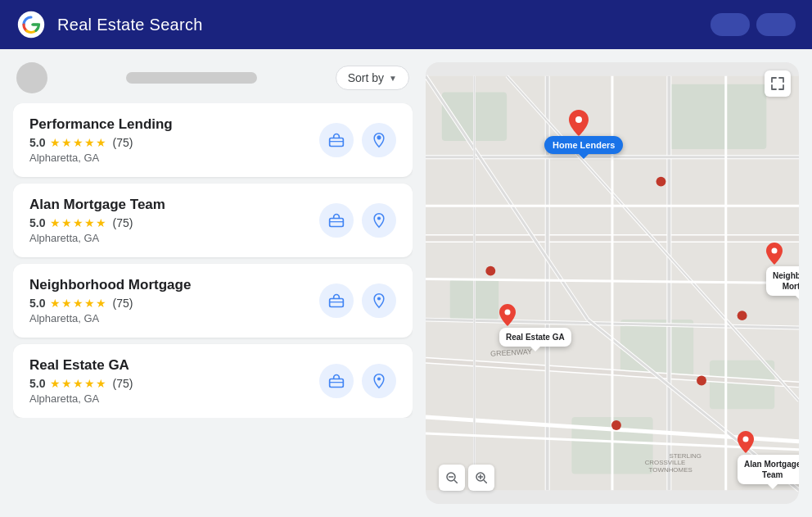 This screenshot has height=517, width=812. Describe the element at coordinates (174, 223) in the screenshot. I see `rating-row-1: 5.0 ★★★★★ (75)` at that location.